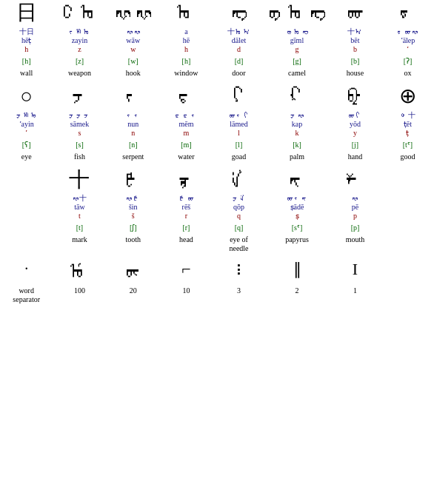 This screenshot has width=434, height=504. Describe the element at coordinates (297, 244) in the screenshot. I see `meaning-sade: papyrus` at that location.